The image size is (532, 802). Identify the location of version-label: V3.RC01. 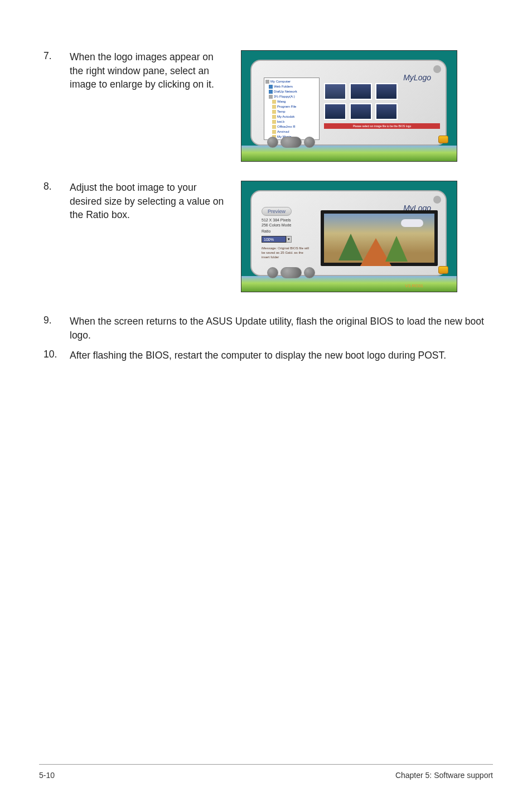
(414, 286).